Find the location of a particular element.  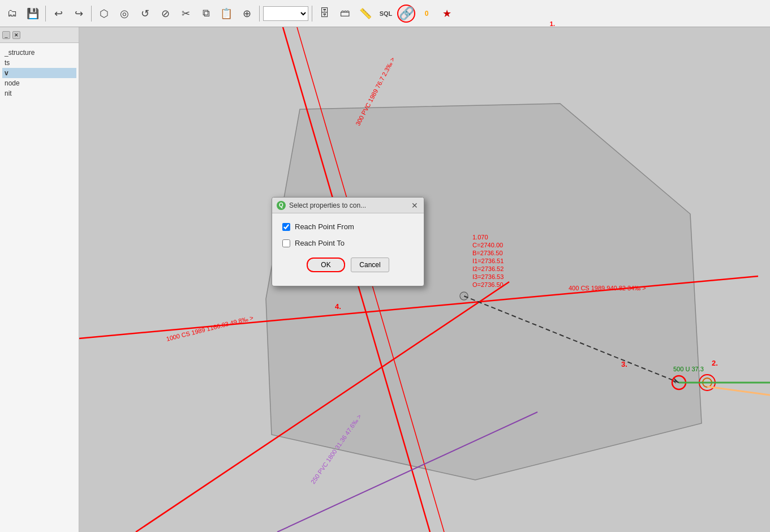

toolbar-select: ⬡ is located at coordinates (104, 14).